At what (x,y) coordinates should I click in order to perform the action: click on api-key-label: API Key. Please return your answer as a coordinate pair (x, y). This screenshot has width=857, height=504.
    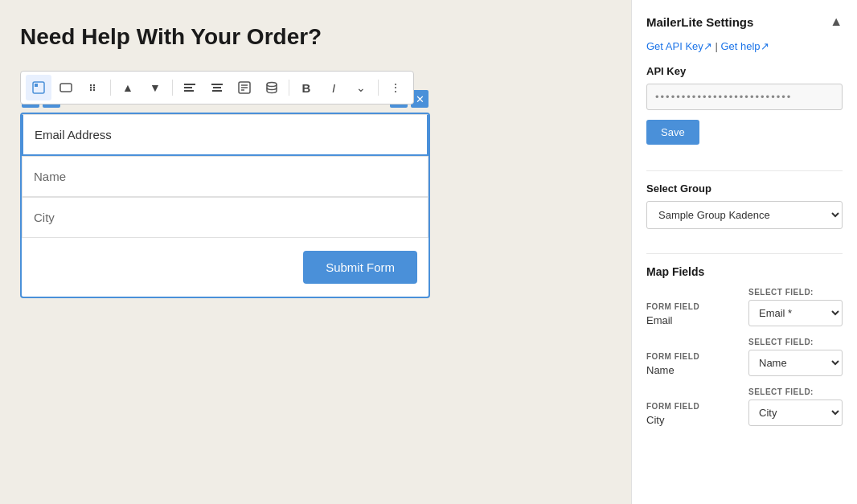
    Looking at the image, I should click on (744, 71).